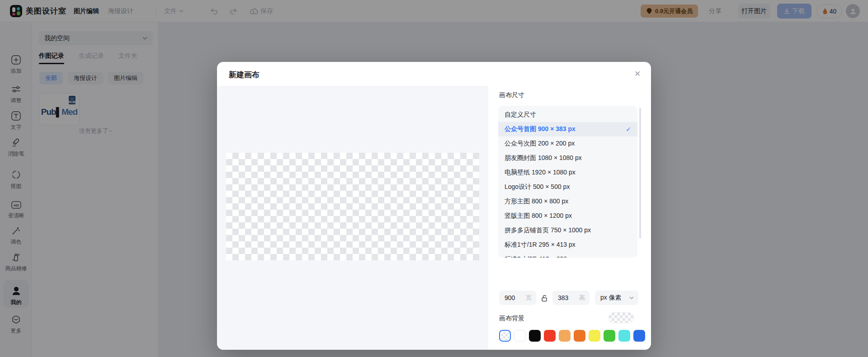 This screenshot has width=868, height=357. Describe the element at coordinates (563, 298) in the screenshot. I see `height-value: 383` at that location.